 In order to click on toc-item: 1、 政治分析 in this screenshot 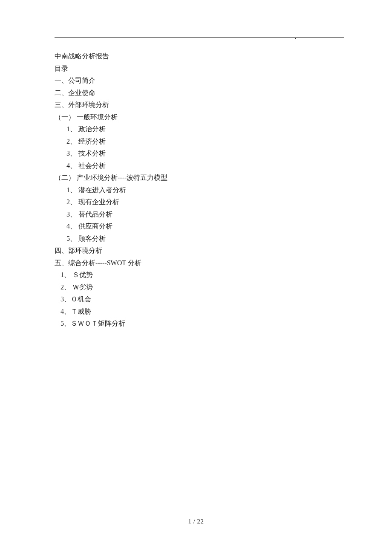, I will do `click(199, 130)`.